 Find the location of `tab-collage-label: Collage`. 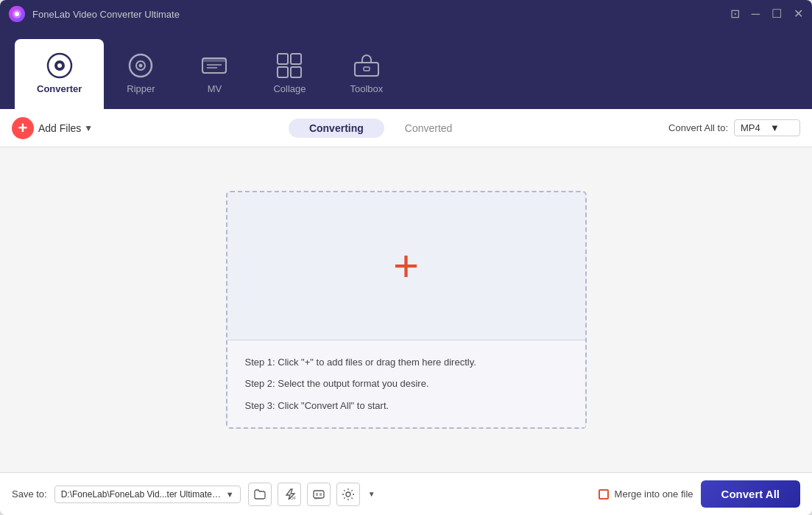

tab-collage-label: Collage is located at coordinates (289, 88).